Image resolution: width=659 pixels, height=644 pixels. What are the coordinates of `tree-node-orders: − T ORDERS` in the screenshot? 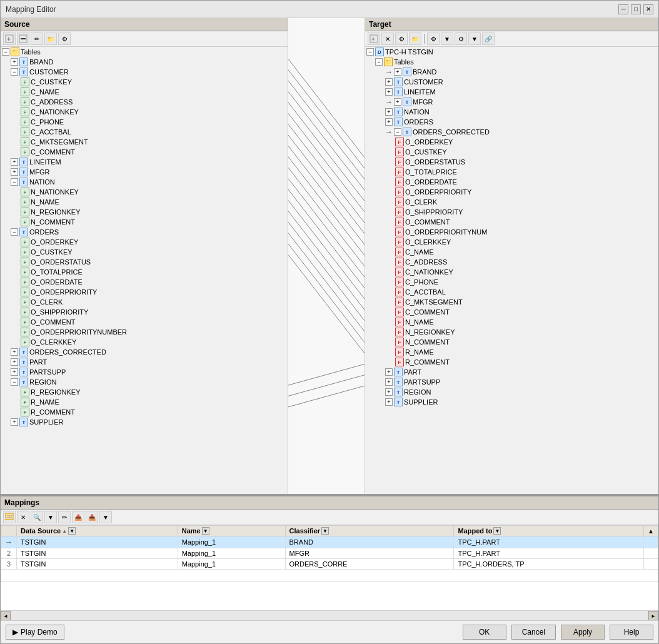 It's located at (144, 232).